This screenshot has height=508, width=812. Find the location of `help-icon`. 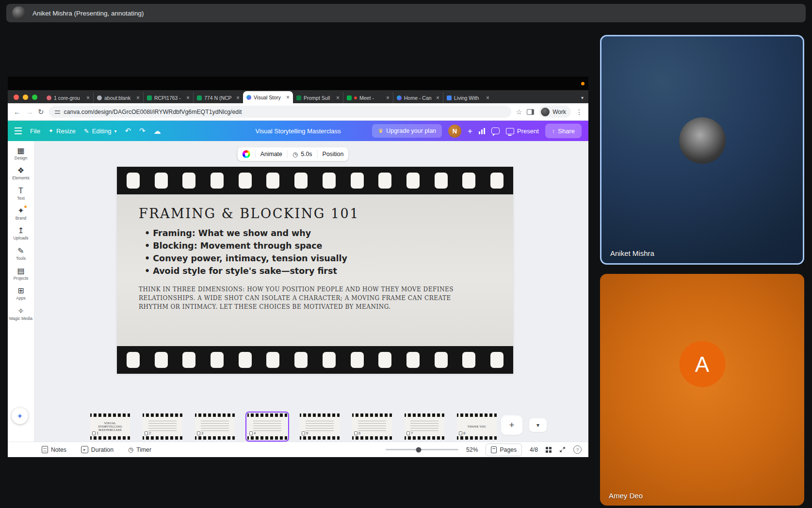

help-icon is located at coordinates (577, 450).